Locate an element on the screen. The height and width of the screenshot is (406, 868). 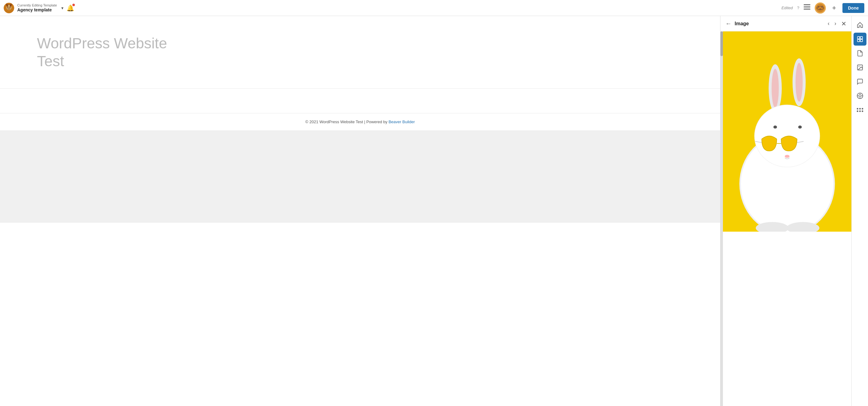
notification-bell: 🔔 is located at coordinates (70, 8).